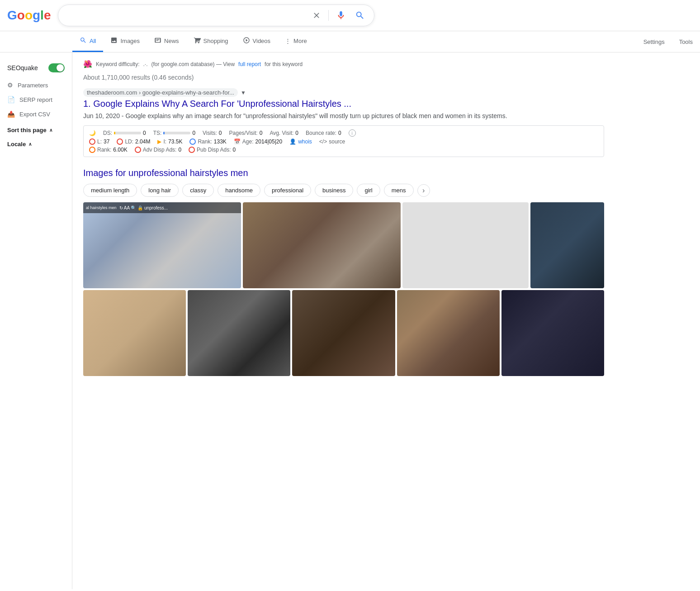  Describe the element at coordinates (125, 42) in the screenshot. I see `tab-images: Images` at that location.